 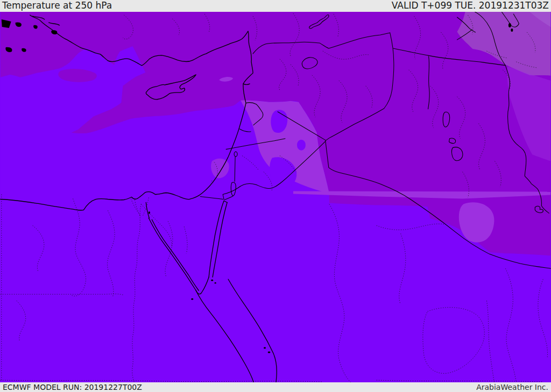 What do you see at coordinates (276, 387) in the screenshot?
I see `footer-bar: ECMWF MODEL RUN: 20191227T00Z ArabiaWeat…` at bounding box center [276, 387].